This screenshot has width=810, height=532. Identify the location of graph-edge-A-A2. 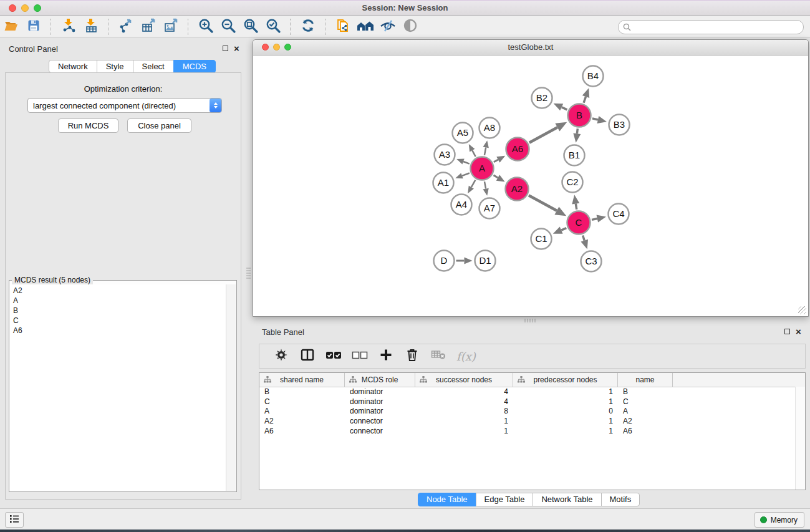
(499, 178).